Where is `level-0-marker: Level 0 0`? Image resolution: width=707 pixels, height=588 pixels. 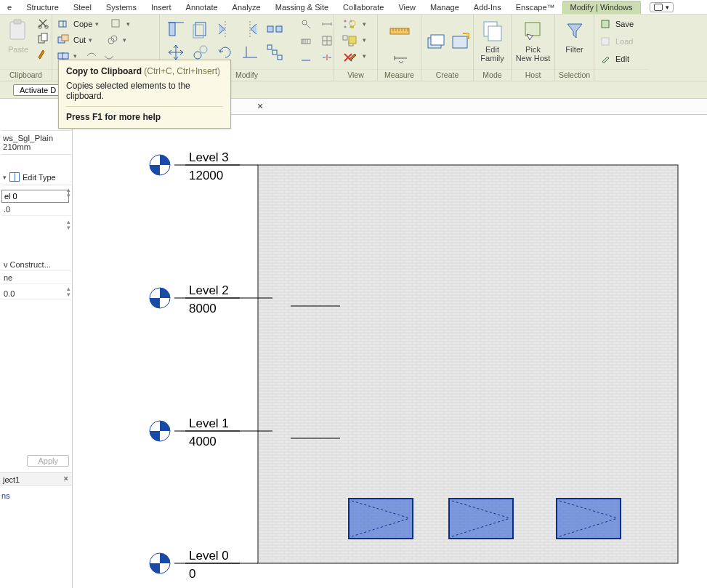 level-0-marker: Level 0 0 is located at coordinates (203, 565).